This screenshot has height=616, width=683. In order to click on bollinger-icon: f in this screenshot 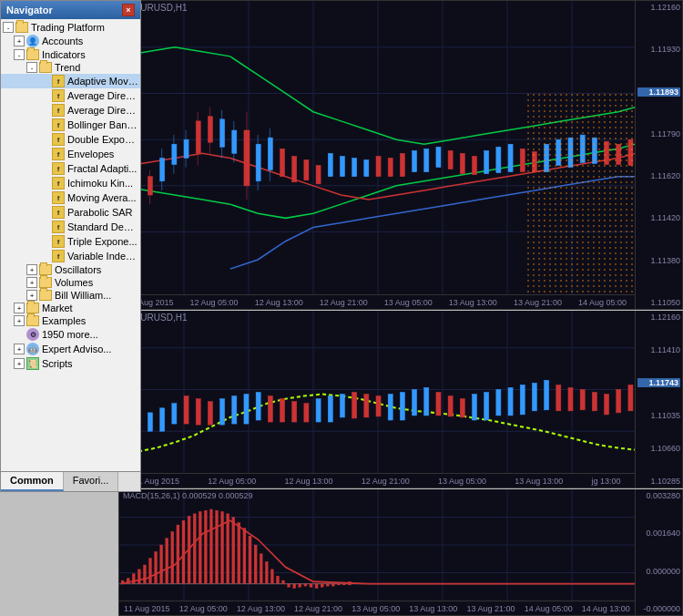, I will do `click(58, 125)`.